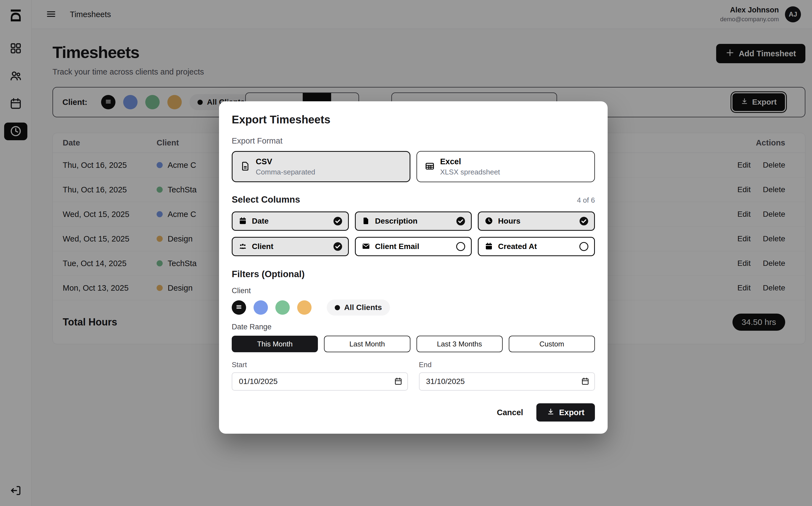 The image size is (812, 506). What do you see at coordinates (320, 382) in the screenshot?
I see `start-date-input` at bounding box center [320, 382].